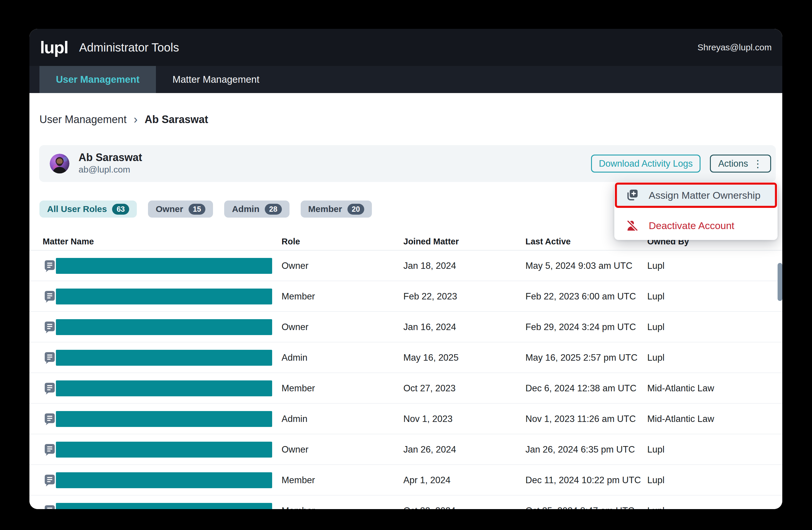 The image size is (812, 530). I want to click on user-profile-card: Ab Saraswat ab@lupl.com Download Activit…, so click(407, 164).